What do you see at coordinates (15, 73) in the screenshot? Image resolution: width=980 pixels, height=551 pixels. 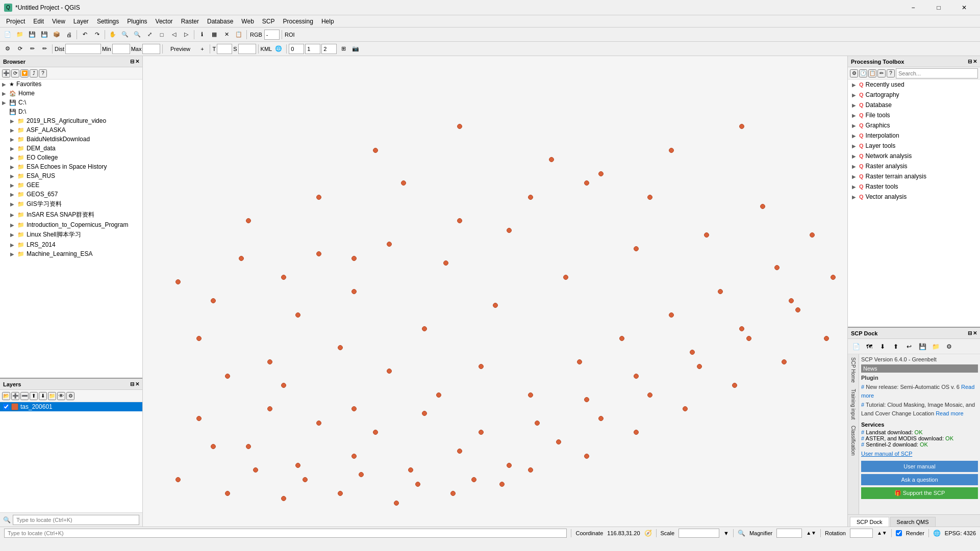 I see `browser-refresh-button: ⟳` at bounding box center [15, 73].